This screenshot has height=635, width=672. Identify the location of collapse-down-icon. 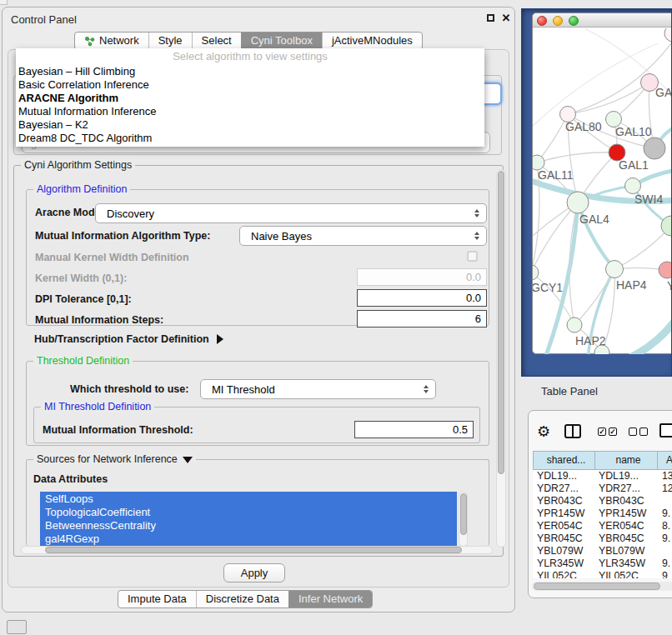
(188, 460).